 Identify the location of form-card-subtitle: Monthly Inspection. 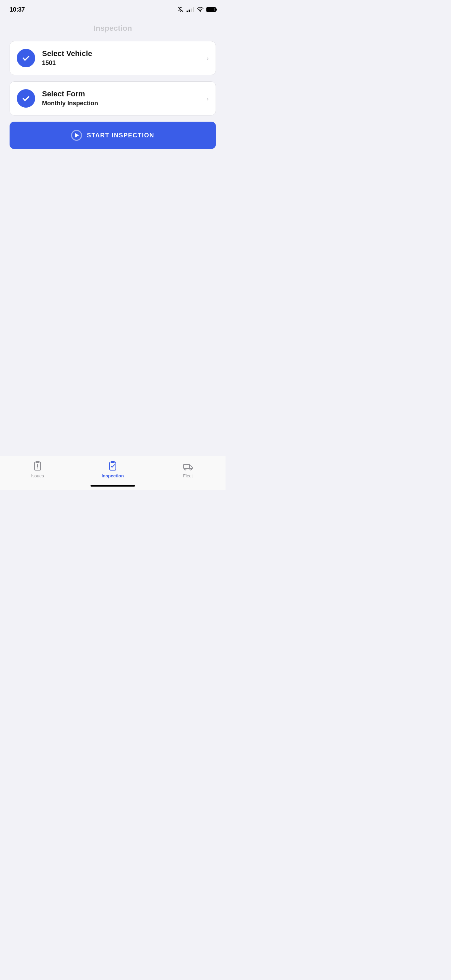
(122, 103).